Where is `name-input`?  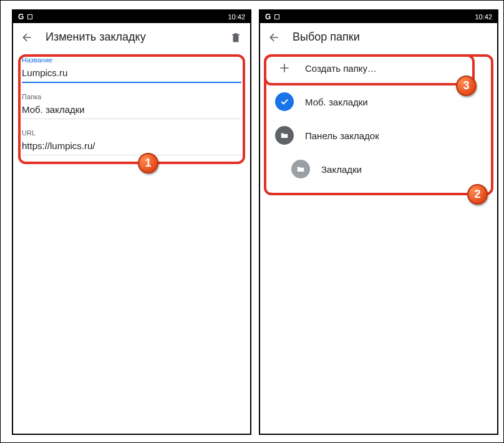
name-input is located at coordinates (132, 74).